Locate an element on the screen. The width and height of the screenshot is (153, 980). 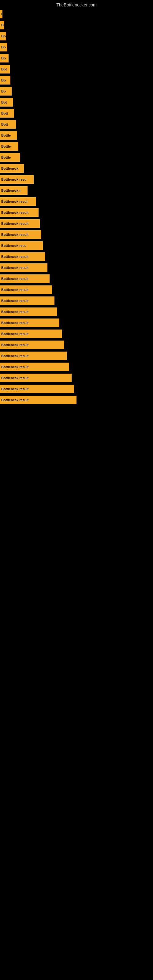
bar-item: Bottleneck is located at coordinates (12, 168).